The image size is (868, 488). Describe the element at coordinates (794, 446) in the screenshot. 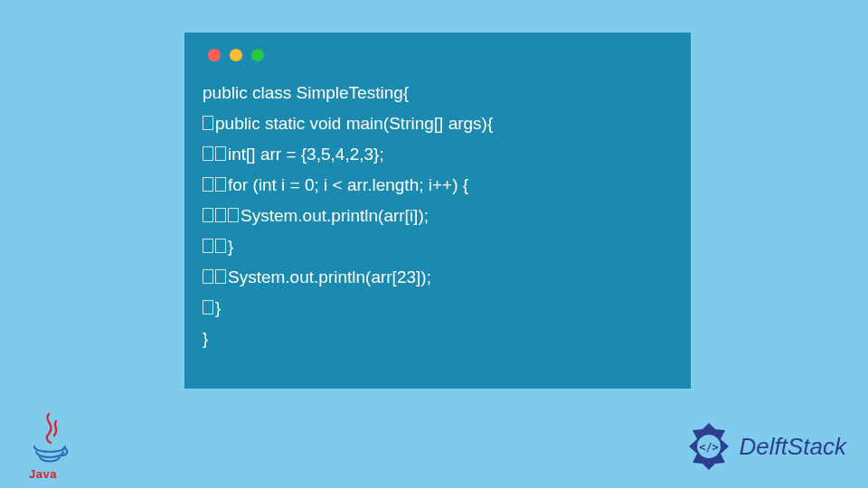

I see `delftstack-label: DelftStack` at that location.